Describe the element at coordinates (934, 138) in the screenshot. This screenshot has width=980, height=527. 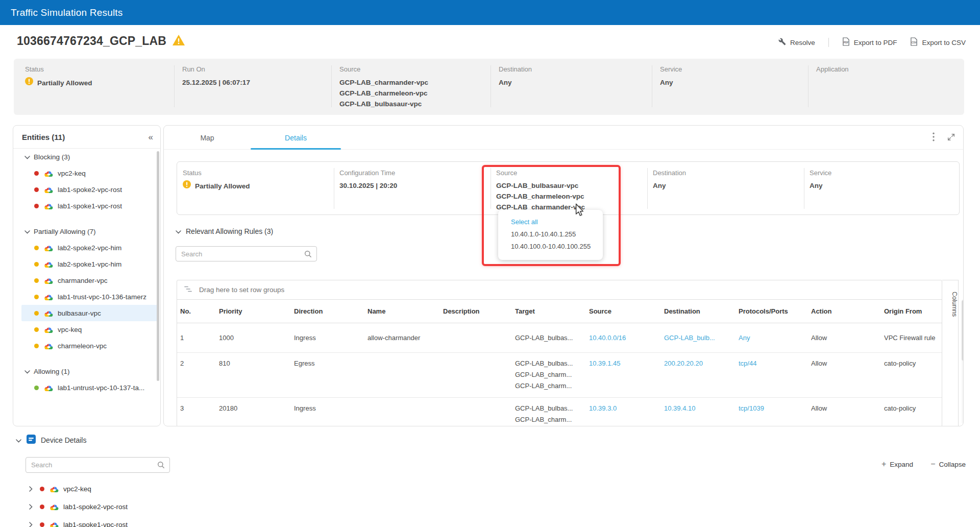
I see `kebab-menu-icon` at that location.